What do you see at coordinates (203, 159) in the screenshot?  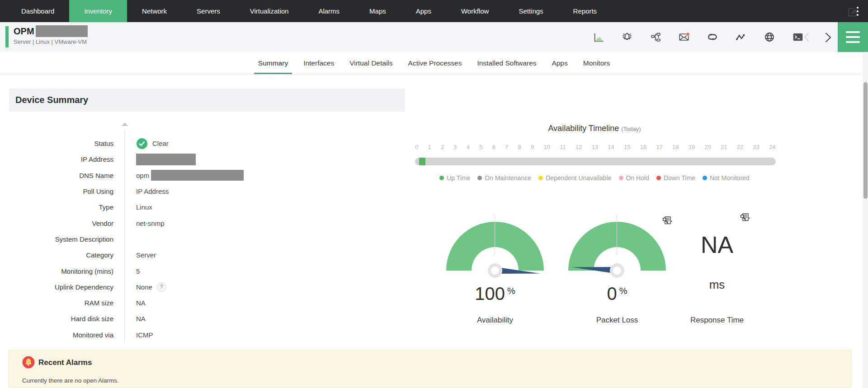 I see `field-row-ip-address: IP Address` at bounding box center [203, 159].